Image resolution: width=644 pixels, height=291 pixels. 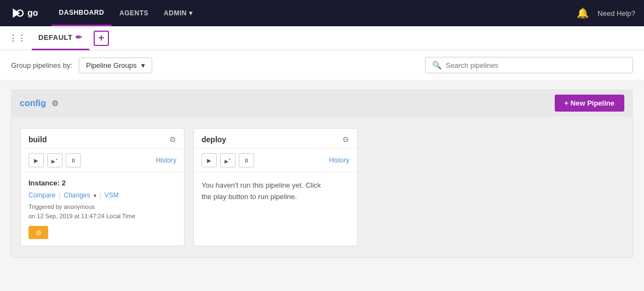 What do you see at coordinates (55, 161) in the screenshot?
I see `play-options-icon: ▶+` at bounding box center [55, 161].